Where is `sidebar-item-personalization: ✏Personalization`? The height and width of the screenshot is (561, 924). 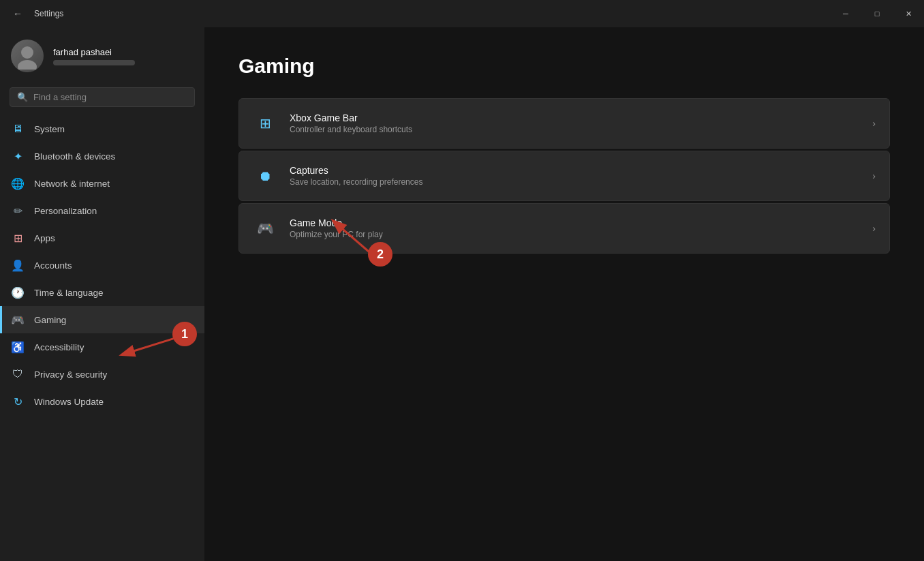
sidebar-item-personalization: ✏Personalization is located at coordinates (102, 211).